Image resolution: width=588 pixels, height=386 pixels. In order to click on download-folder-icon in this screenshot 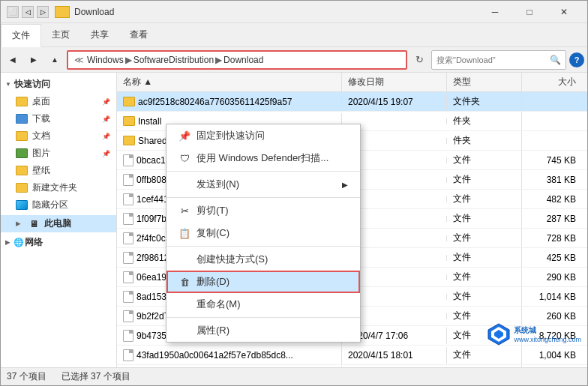, I will do `click(22, 118)`.